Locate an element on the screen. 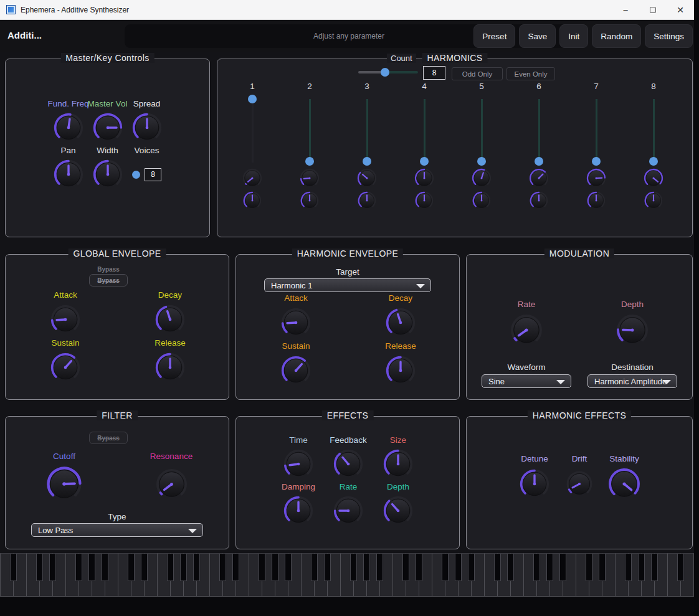 This screenshot has width=699, height=616. filter-bypass-button: Bypass is located at coordinates (108, 438).